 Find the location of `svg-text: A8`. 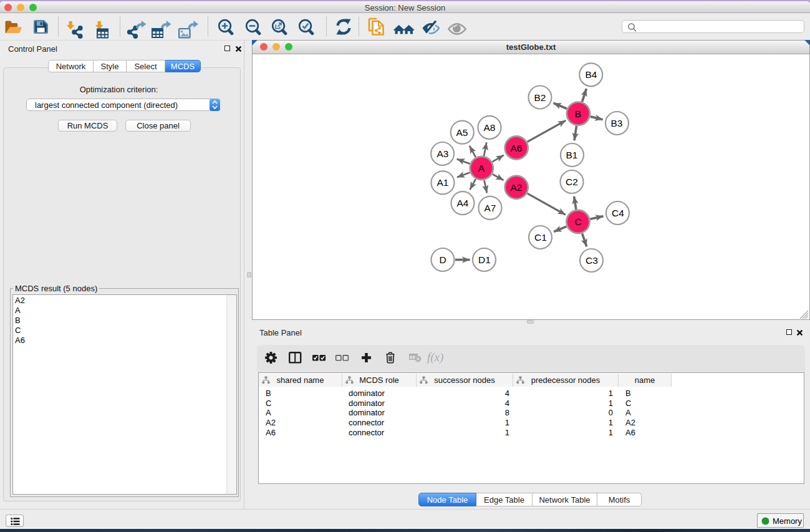

svg-text: A8 is located at coordinates (490, 127).